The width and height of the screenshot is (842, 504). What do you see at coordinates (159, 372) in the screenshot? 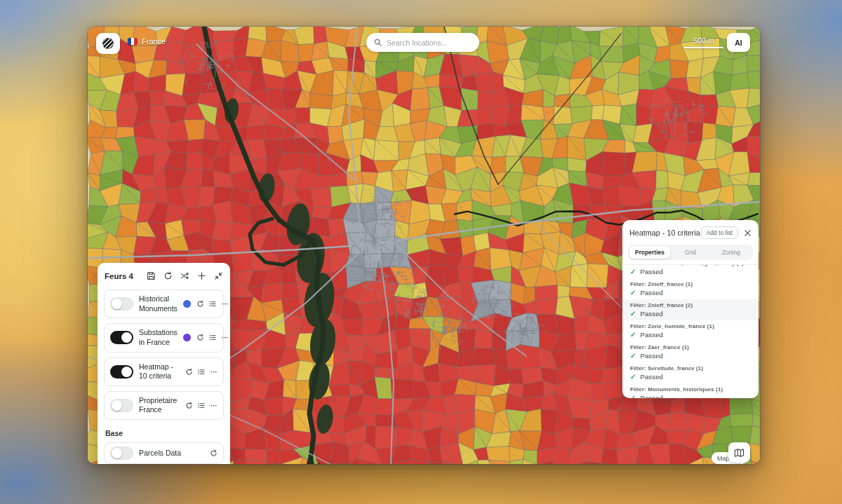
I see `layer-label: Heatmap - 10 criteria` at bounding box center [159, 372].